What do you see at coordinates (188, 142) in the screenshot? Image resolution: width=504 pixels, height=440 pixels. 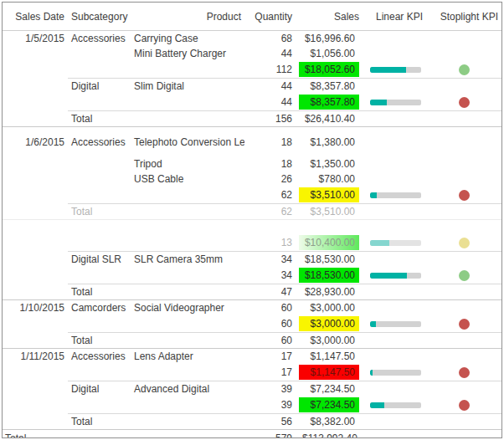 I see `product-cell: Telephoto Conversion Lens` at bounding box center [188, 142].